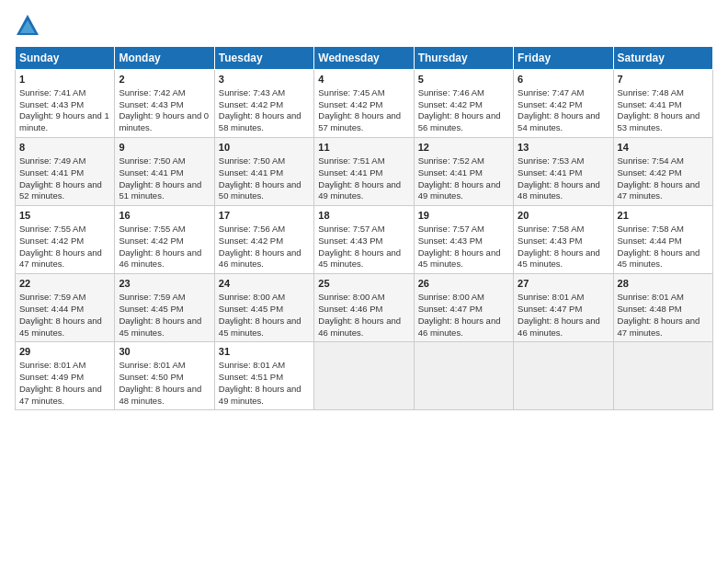  I want to click on day-number: 13, so click(563, 147).